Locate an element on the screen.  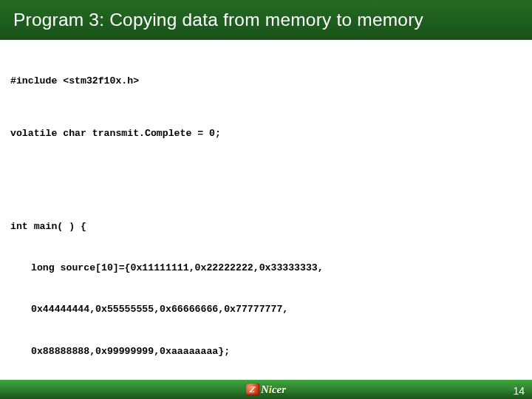
logo-badge-icon: Z is located at coordinates (253, 389).